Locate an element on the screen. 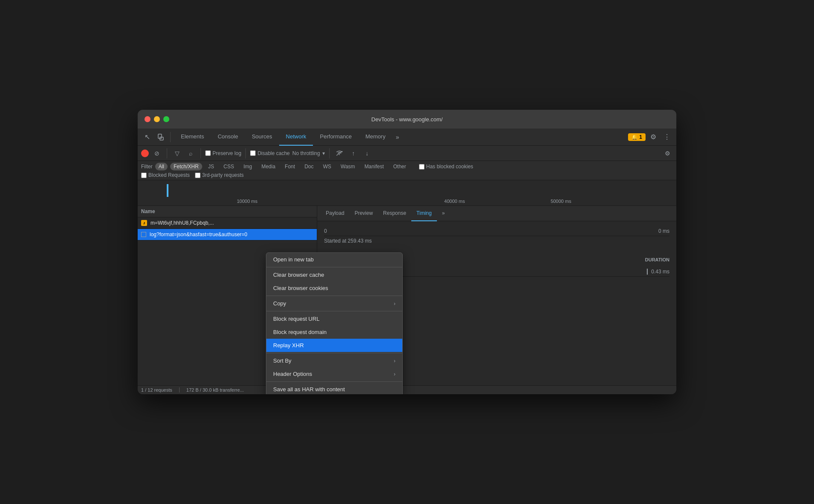  ctx-header-arrow: › is located at coordinates (395, 374).